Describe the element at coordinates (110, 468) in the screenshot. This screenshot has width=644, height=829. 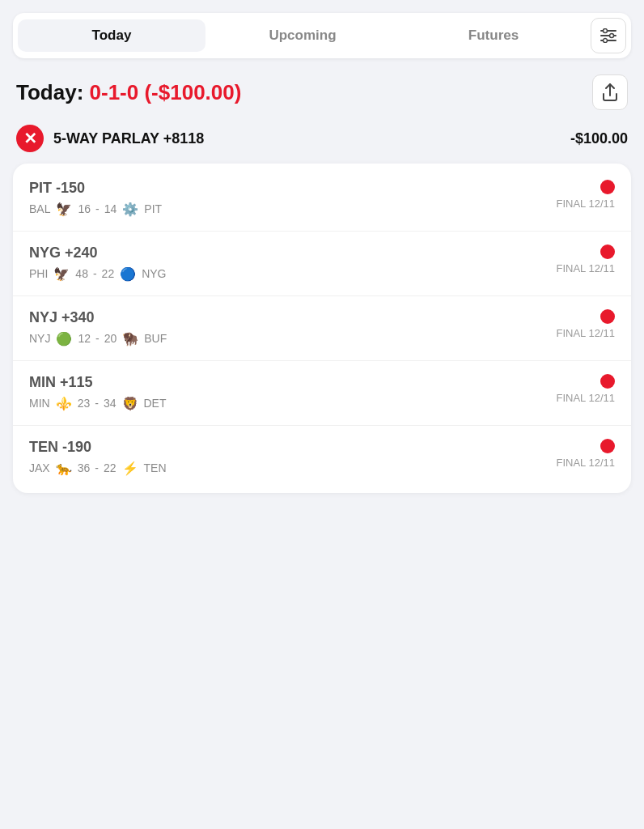
I see `home-score-ten: 22` at that location.